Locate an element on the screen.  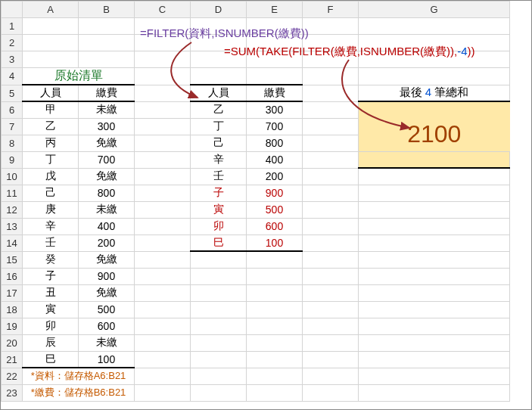
cell-E18 is located at coordinates (275, 309).